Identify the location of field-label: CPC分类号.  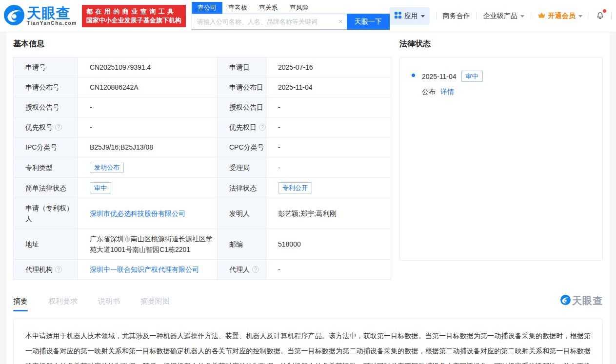
(242, 147).